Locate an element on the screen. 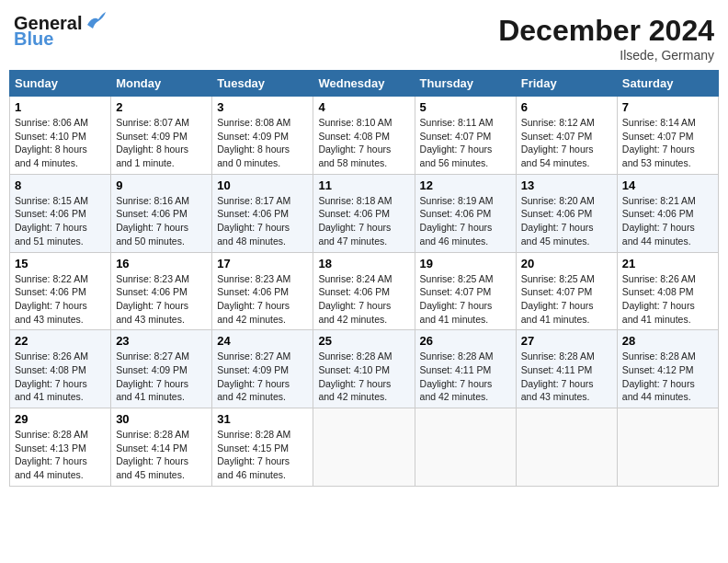 Image resolution: width=728 pixels, height=563 pixels. month-title: December 2024 is located at coordinates (607, 31).